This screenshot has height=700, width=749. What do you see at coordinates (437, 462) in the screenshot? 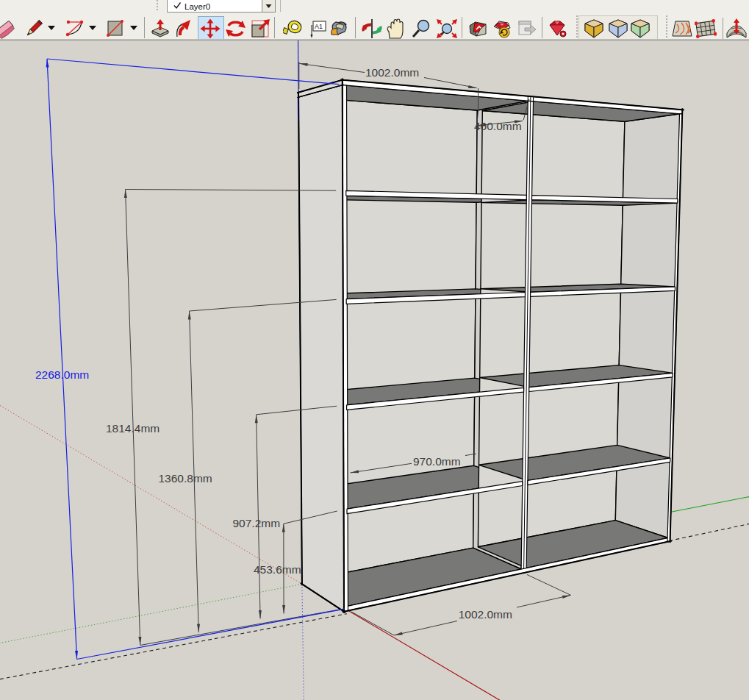
I see `svg-text: 970.0mm` at bounding box center [437, 462].